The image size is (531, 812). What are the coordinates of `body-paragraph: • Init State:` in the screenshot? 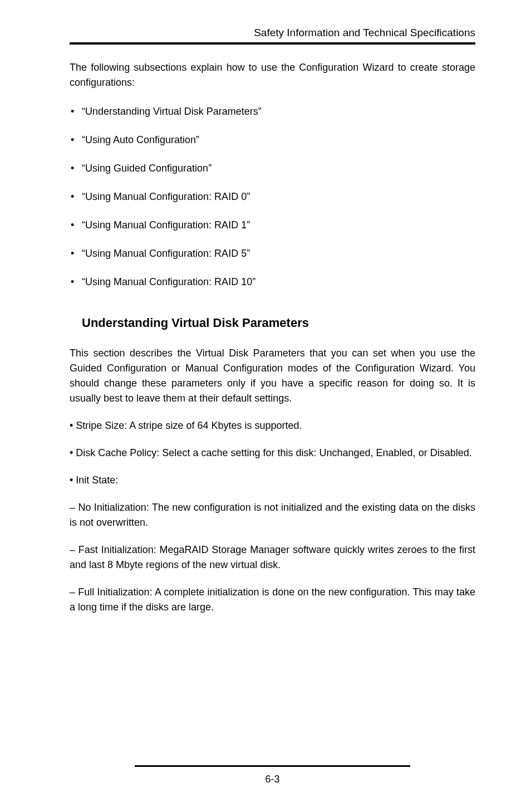 It's located at (273, 480).